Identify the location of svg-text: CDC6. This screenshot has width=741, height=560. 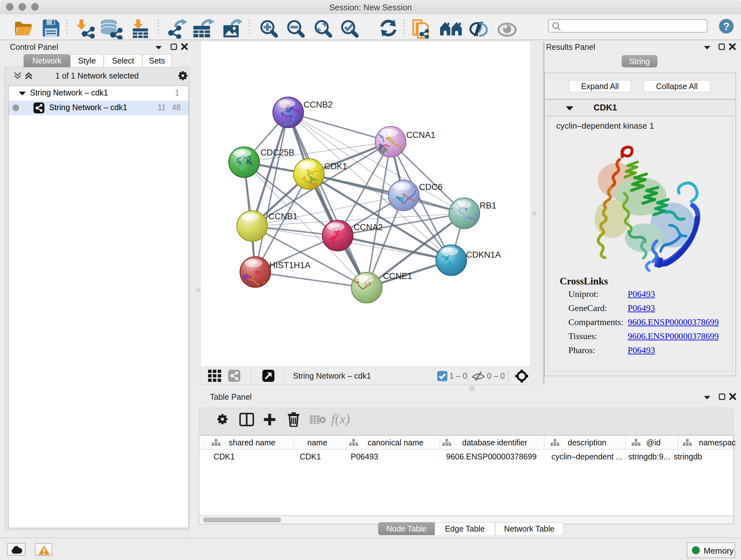
(431, 187).